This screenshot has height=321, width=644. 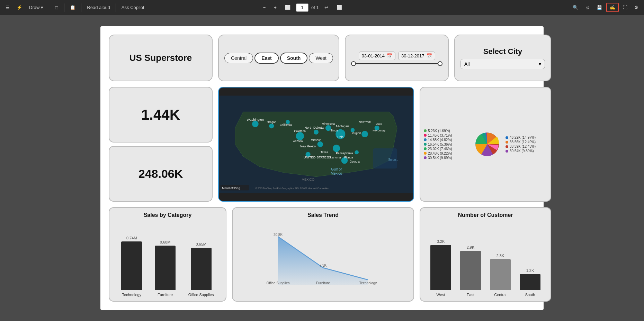 I want to click on customer-card: Number of Customer 3.2K West 2.9K East 2…, so click(x=485, y=255).